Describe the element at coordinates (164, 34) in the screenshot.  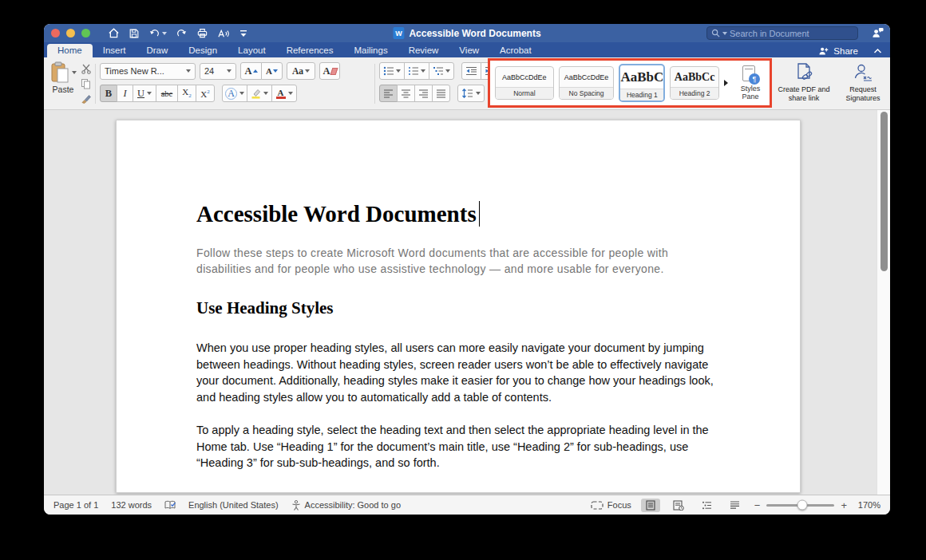
I see `undo-dropdown-caret` at that location.